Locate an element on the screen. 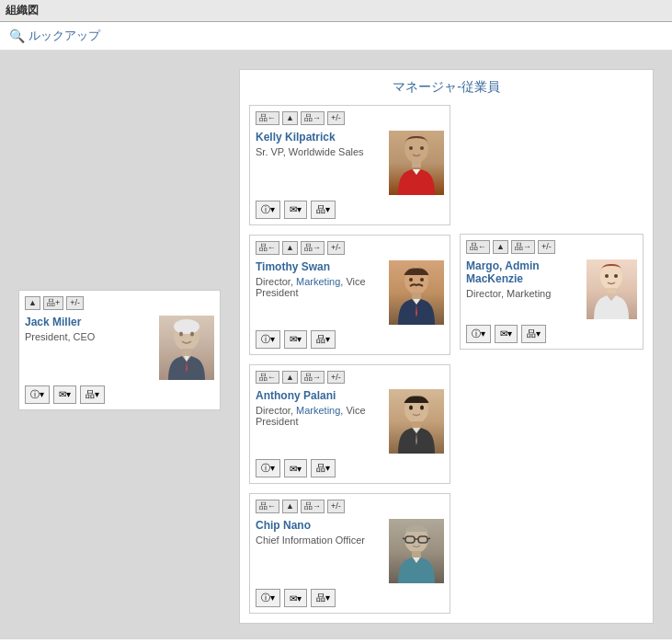 This screenshot has height=644, width=672. jack-info-btn: ⓘ▾ is located at coordinates (37, 395).